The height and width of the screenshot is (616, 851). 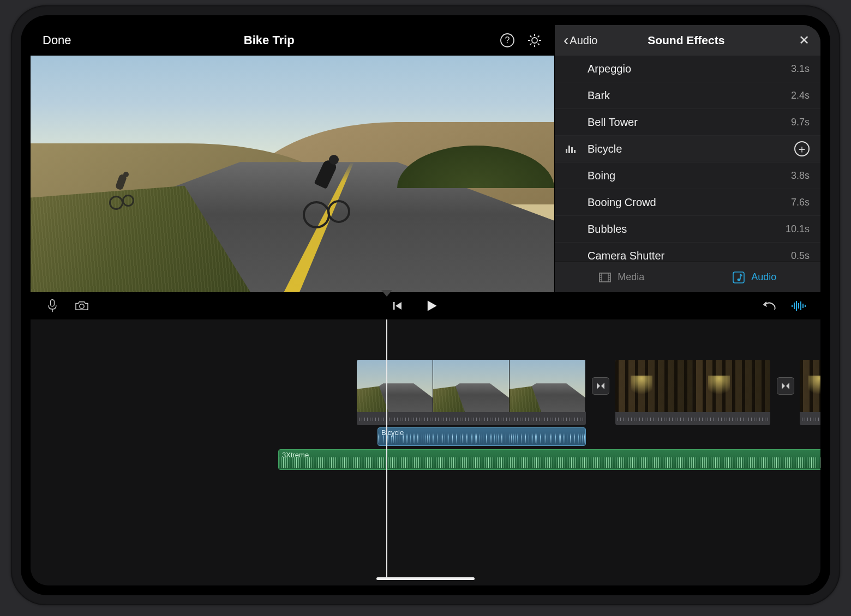 What do you see at coordinates (535, 40) in the screenshot?
I see `settings-gear-icon` at bounding box center [535, 40].